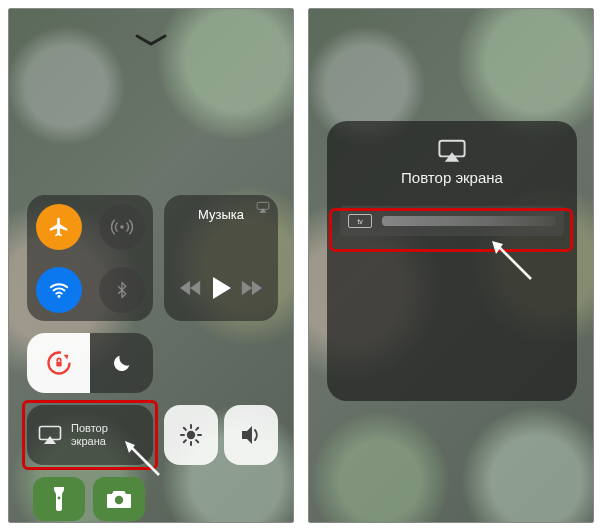 The image size is (603, 531). What do you see at coordinates (58, 363) in the screenshot?
I see `orientation-lock-toggle` at bounding box center [58, 363].